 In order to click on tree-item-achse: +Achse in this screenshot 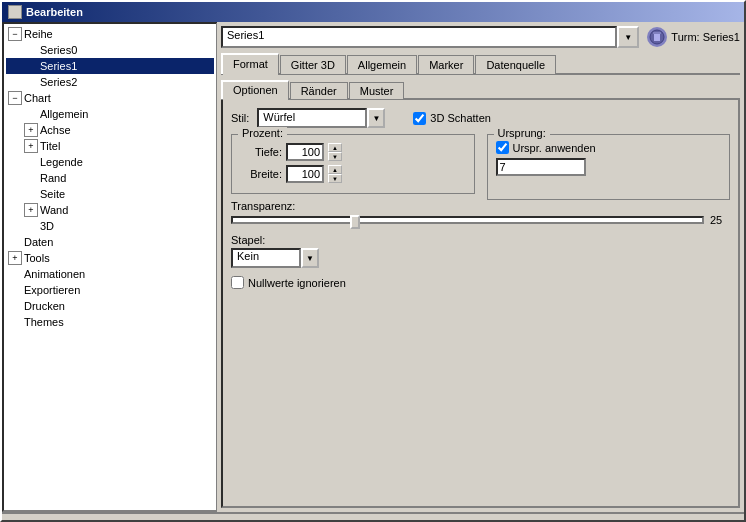, I will do `click(110, 130)`.